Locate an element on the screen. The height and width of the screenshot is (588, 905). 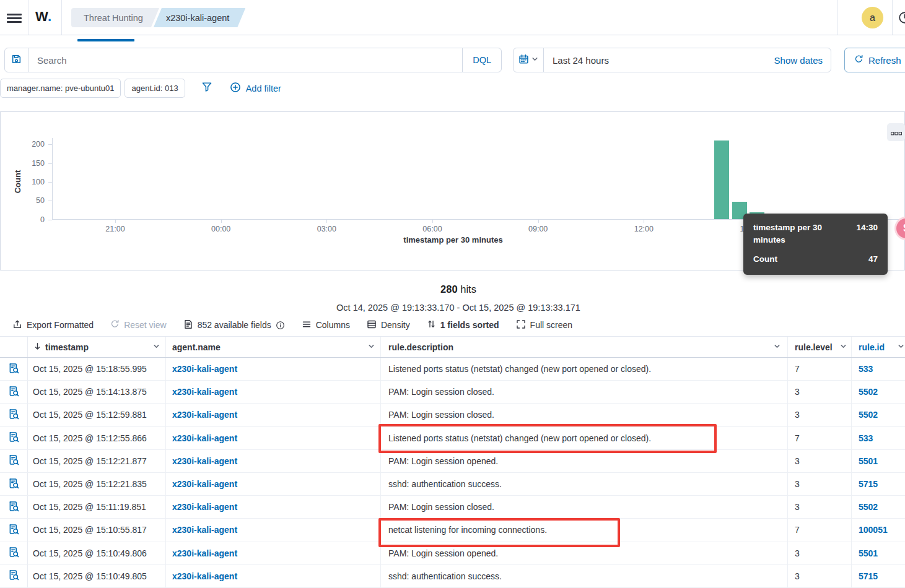
cell-rule-id: 100051 is located at coordinates (878, 530).